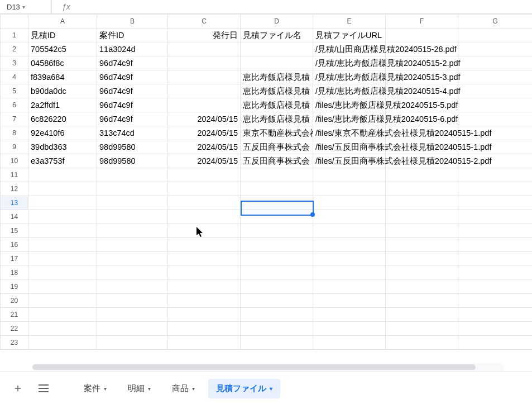 This screenshot has height=404, width=532. What do you see at coordinates (63, 21) in the screenshot?
I see `col-header-a: A` at bounding box center [63, 21].